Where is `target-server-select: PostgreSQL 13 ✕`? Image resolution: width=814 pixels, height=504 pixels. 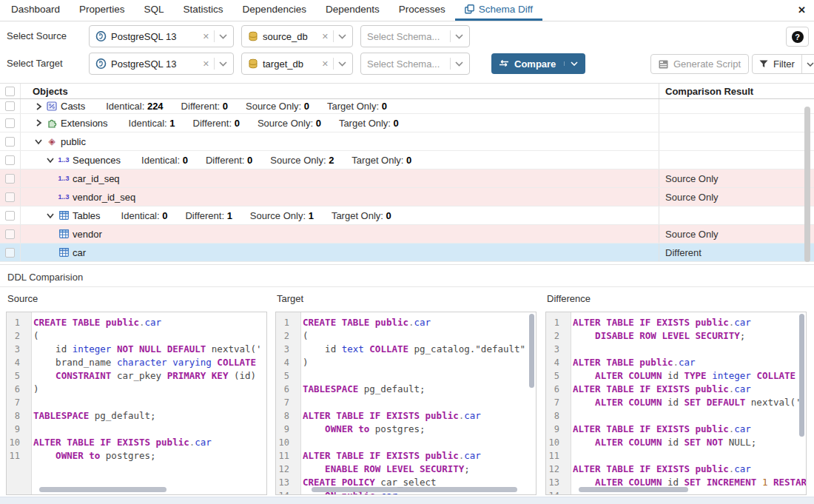 target-server-select: PostgreSQL 13 ✕ is located at coordinates (161, 64).